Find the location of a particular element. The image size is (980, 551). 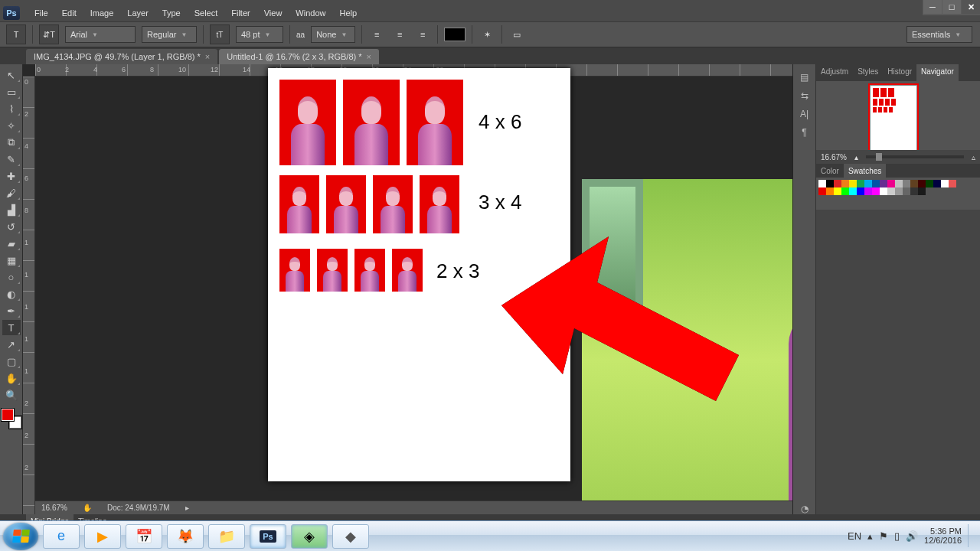

history-brush-tool-icon: ↺ is located at coordinates (11, 227).